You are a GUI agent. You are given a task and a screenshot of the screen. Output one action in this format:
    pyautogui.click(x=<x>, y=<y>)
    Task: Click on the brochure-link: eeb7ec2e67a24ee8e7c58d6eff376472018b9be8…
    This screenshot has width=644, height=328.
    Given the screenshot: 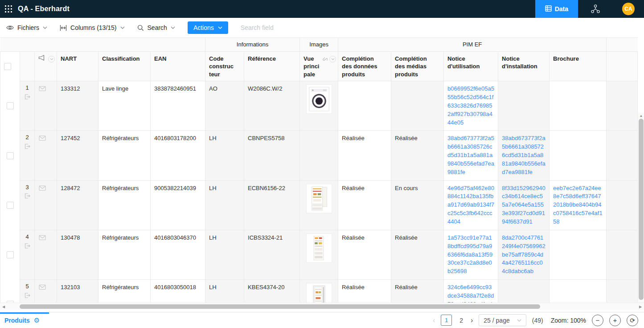 What is the action you would take?
    pyautogui.click(x=578, y=205)
    